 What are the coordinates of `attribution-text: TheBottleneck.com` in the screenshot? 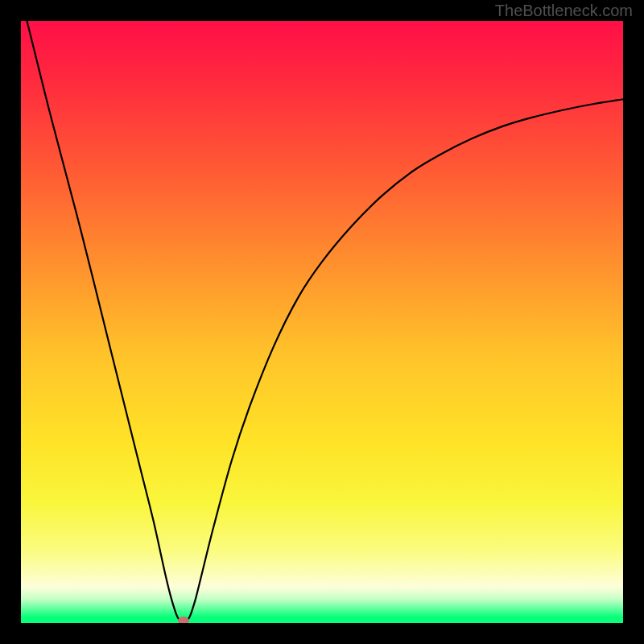 It's located at (564, 11).